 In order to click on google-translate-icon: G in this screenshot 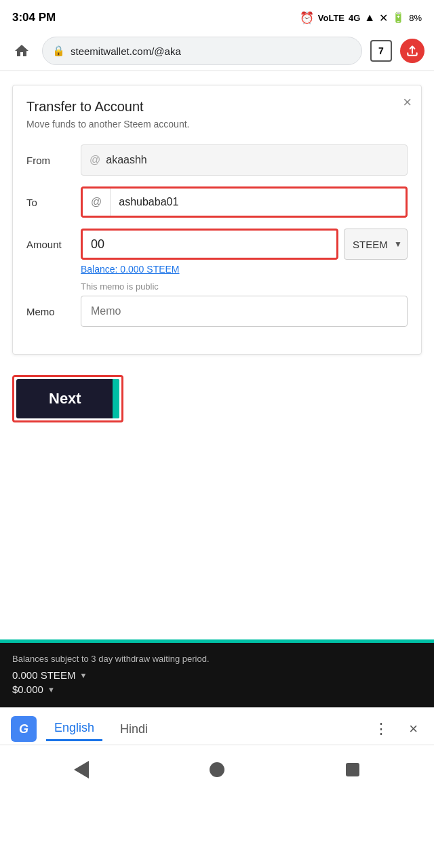, I will do `click(24, 729)`.